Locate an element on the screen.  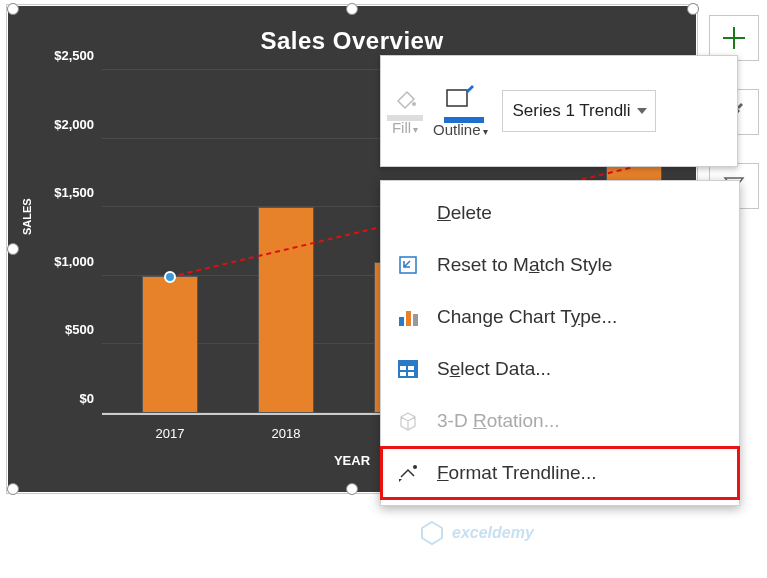
menu-select-data: Select Data... is located at coordinates (560, 369).